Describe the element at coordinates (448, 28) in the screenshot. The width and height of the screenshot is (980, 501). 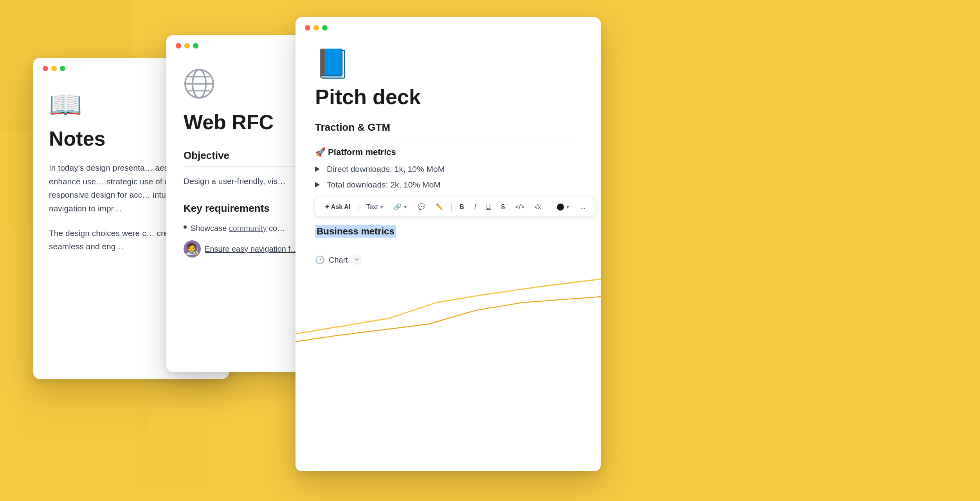
I see `pitch-titlebar` at that location.